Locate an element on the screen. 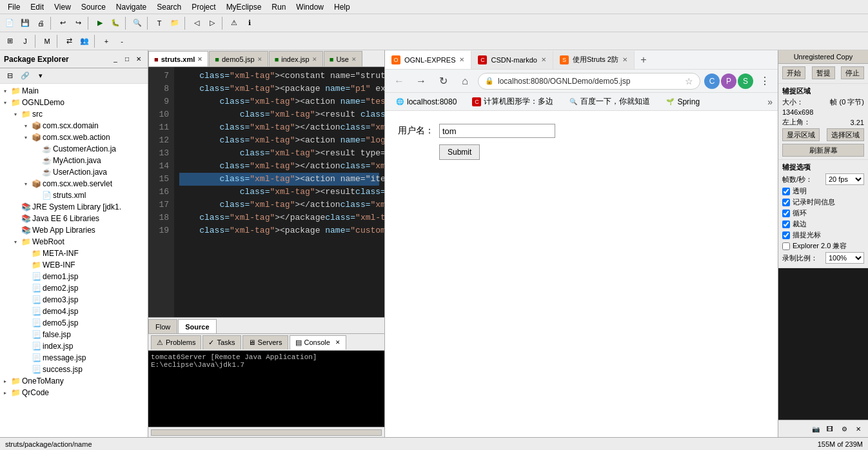 Image resolution: width=868 pixels, height=450 pixels. open-type-button: T is located at coordinates (159, 23).